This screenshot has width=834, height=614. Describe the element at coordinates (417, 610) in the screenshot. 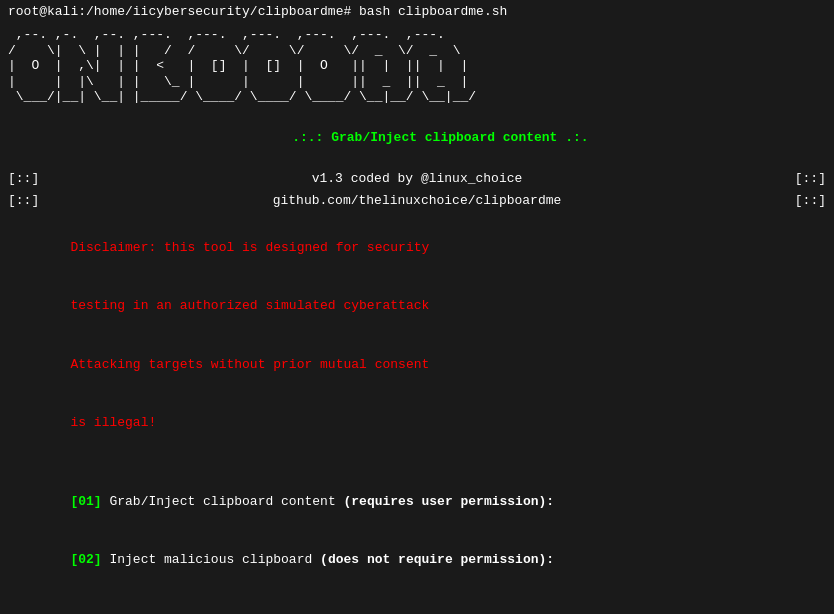

I see `progress-block: [+] Choose an option: 1 [+] Downloading …` at that location.